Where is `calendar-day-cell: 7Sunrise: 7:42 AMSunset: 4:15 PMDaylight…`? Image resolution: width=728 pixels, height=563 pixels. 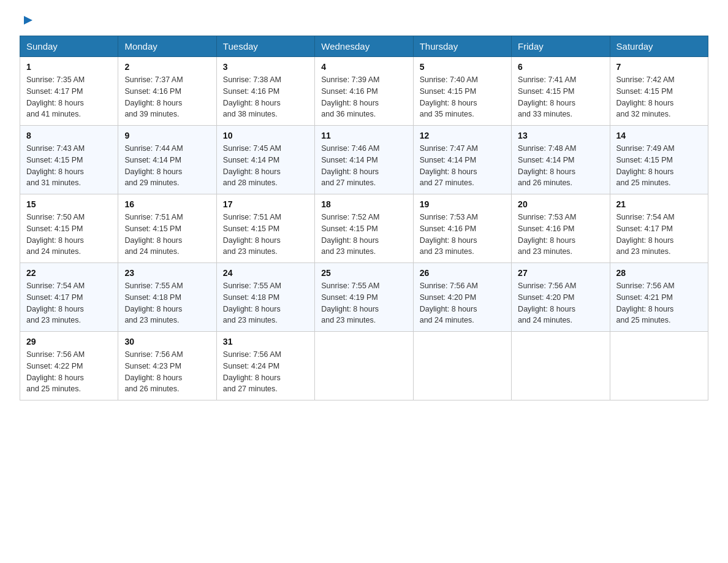 calendar-day-cell: 7Sunrise: 7:42 AMSunset: 4:15 PMDaylight… is located at coordinates (659, 91).